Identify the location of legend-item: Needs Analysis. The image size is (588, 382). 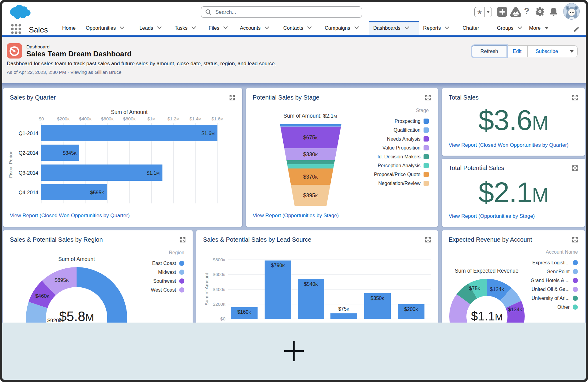
(408, 139).